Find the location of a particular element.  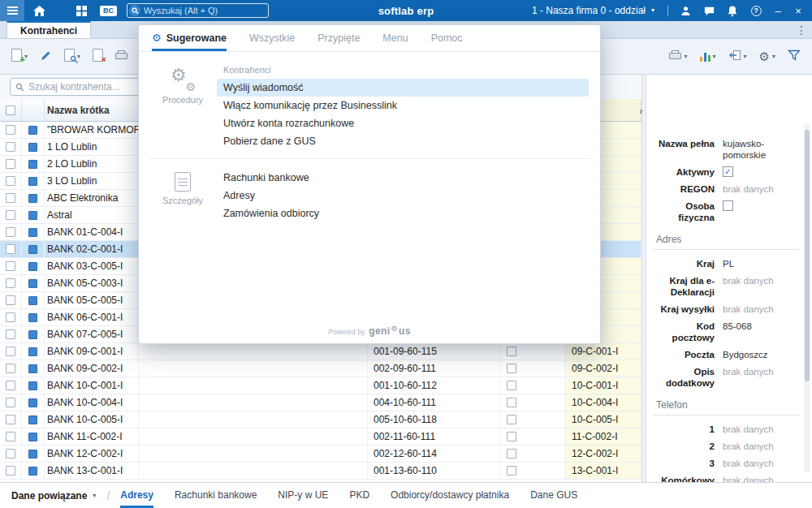

row-name: BANK 02-C-001-I is located at coordinates (92, 249).